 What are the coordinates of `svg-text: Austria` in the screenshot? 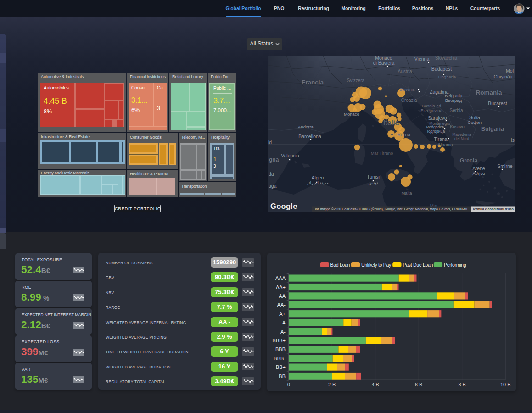 It's located at (405, 72).